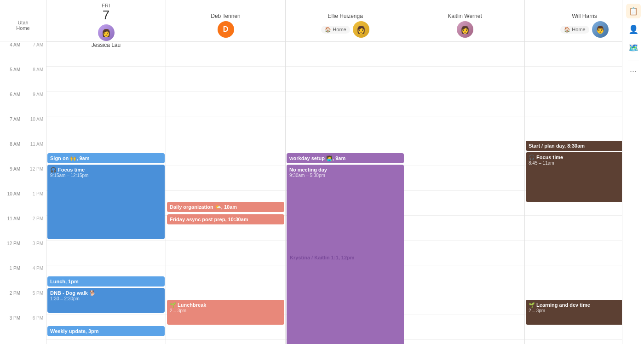 This screenshot has height=344, width=644. What do you see at coordinates (12, 203) in the screenshot?
I see `time-10am: 10 AM` at bounding box center [12, 203].